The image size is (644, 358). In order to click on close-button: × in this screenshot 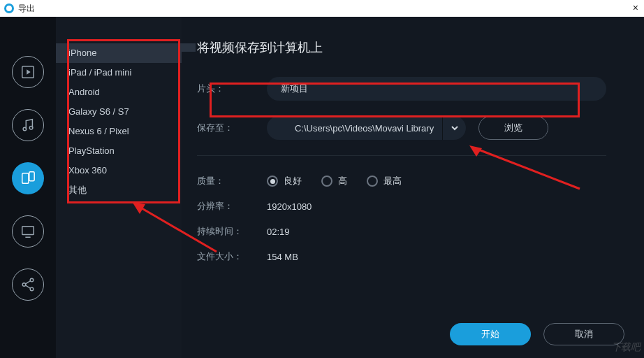, I will do `click(636, 8)`.